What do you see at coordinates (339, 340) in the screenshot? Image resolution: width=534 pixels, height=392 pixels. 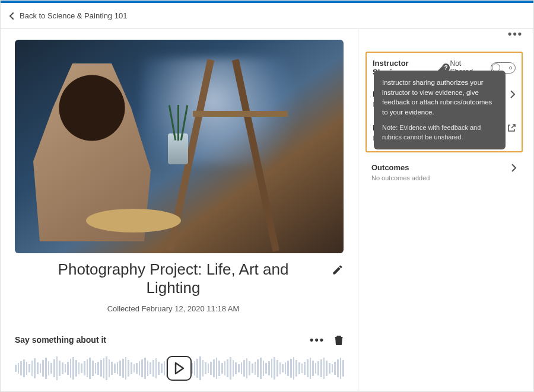 I see `trash-icon` at bounding box center [339, 340].